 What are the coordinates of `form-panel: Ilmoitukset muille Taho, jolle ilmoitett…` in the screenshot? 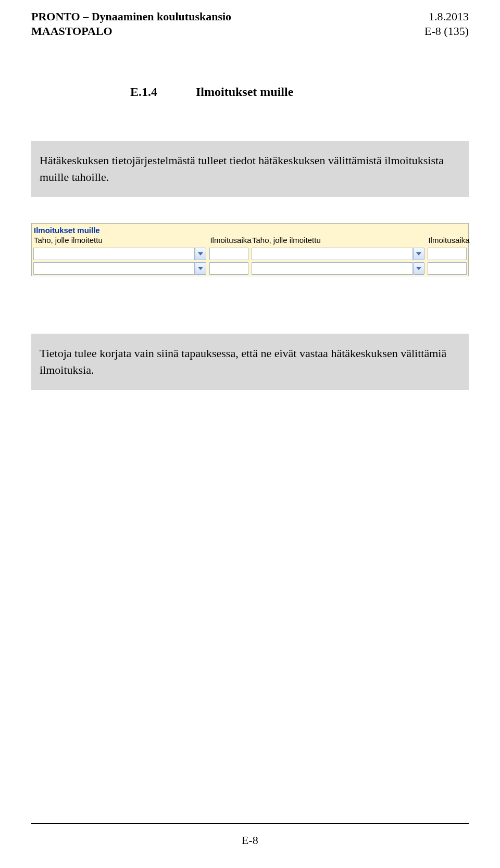 It's located at (250, 250).